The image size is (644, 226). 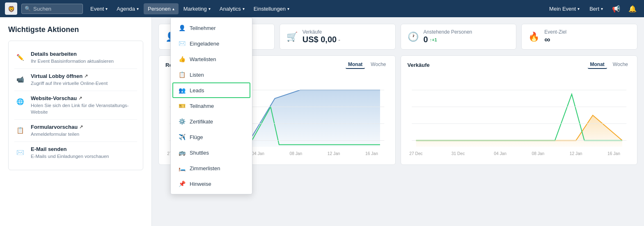 What do you see at coordinates (459, 37) in the screenshot?
I see `stat-card-anstehende: 🕐 Anstehende Personen 0 ↑+1` at bounding box center [459, 37].